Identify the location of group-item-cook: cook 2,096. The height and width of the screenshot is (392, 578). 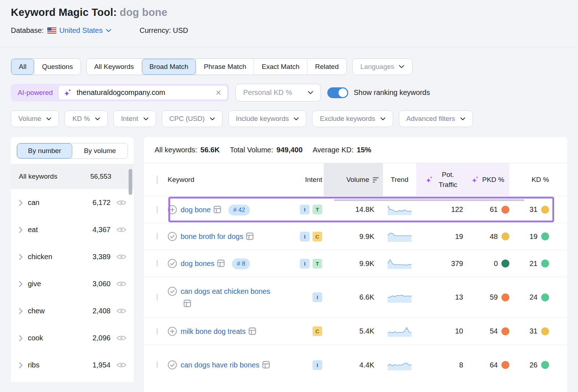
(72, 338).